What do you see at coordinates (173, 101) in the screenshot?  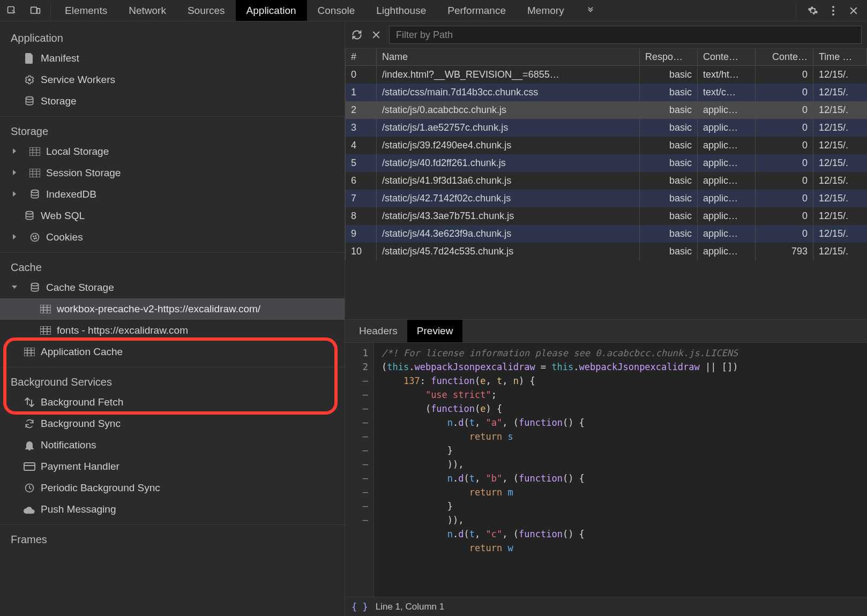 I see `sidebar-item-storage: Storage` at bounding box center [173, 101].